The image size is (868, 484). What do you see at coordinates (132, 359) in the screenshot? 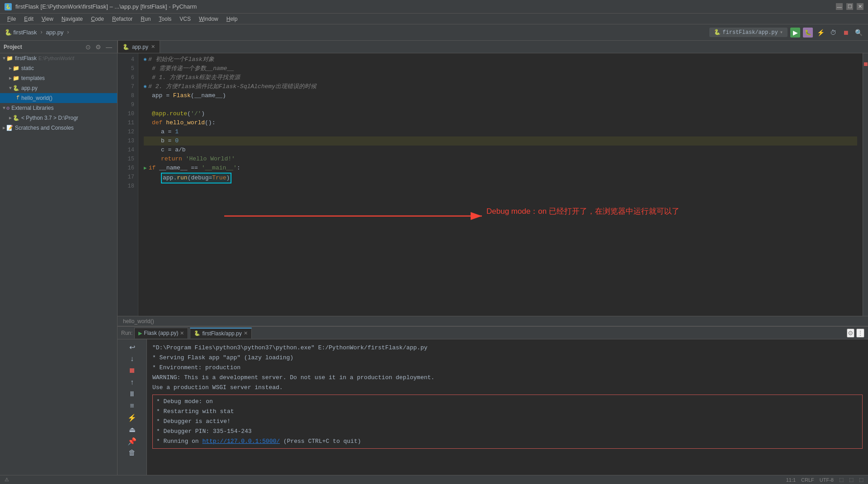
I see `scroll-down-button: ↓` at bounding box center [132, 359].